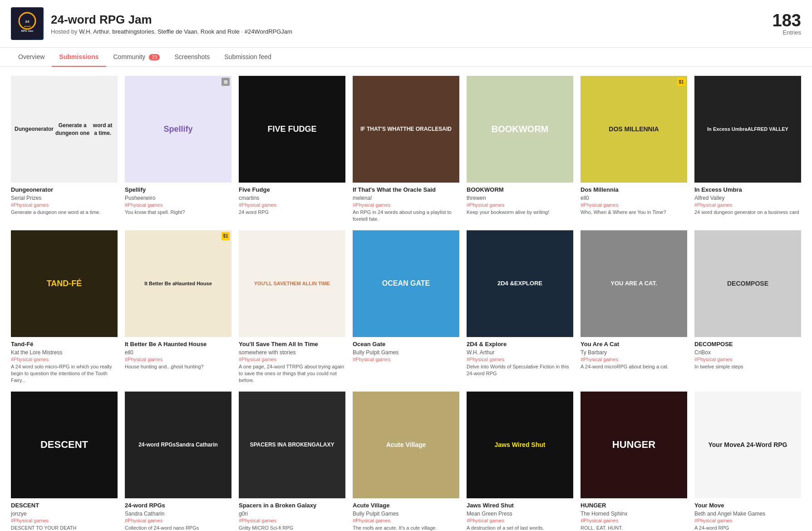  I want to click on game-card: SPACERS INA BROKENGALAXY Spacers in a Br…, so click(292, 462).